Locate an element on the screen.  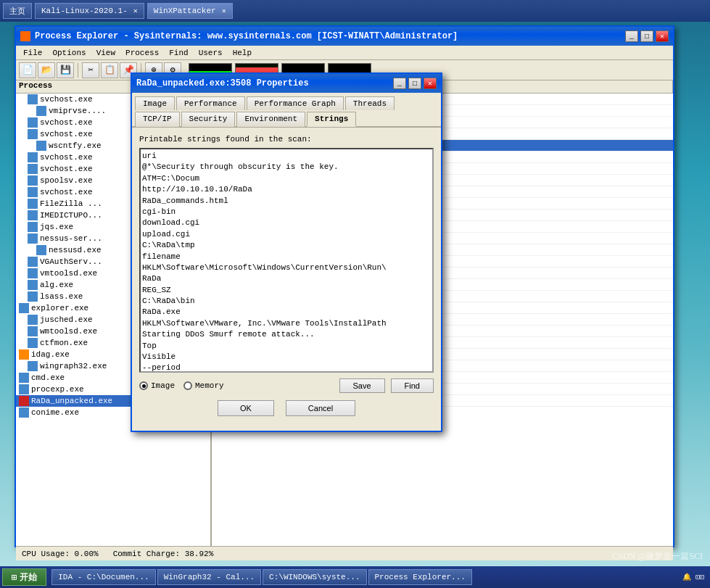
dialog-titlebar: RaDa_unpacked.exe:3508 Properties _ □ ✕ is located at coordinates (286, 83).